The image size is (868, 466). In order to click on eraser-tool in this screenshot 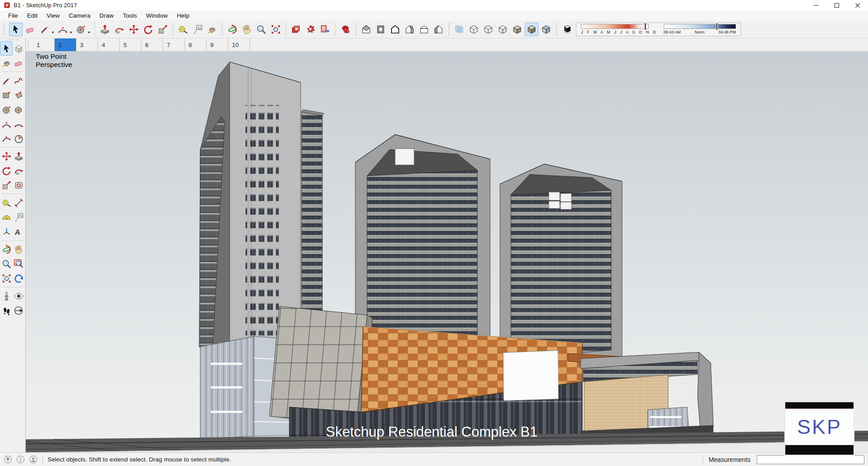, I will do `click(19, 63)`.